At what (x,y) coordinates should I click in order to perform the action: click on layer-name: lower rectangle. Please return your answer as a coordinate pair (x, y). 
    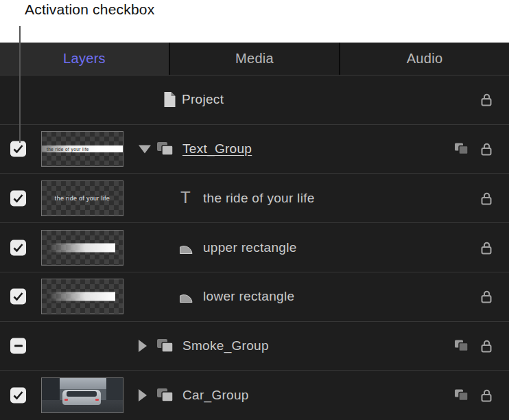
    Looking at the image, I should click on (248, 296).